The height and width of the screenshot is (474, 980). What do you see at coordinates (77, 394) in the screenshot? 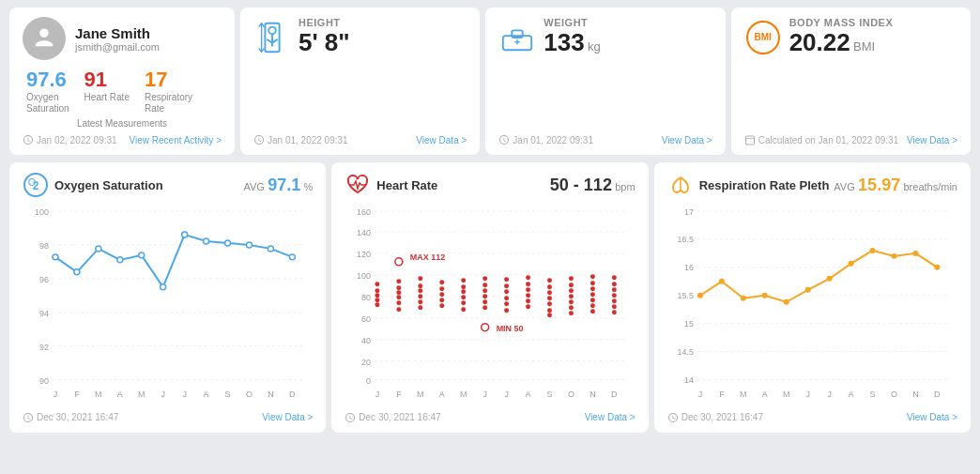
I see `svg-text: F` at bounding box center [77, 394].